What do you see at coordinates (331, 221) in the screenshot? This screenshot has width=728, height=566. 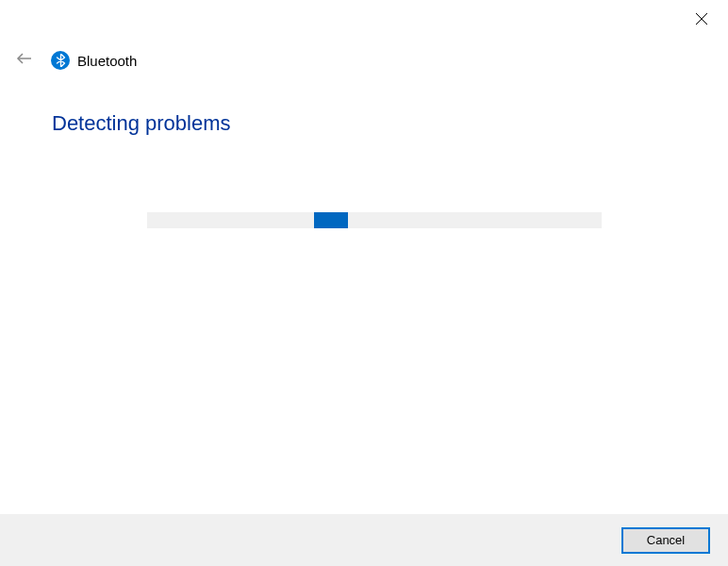 I see `progress-indicator` at bounding box center [331, 221].